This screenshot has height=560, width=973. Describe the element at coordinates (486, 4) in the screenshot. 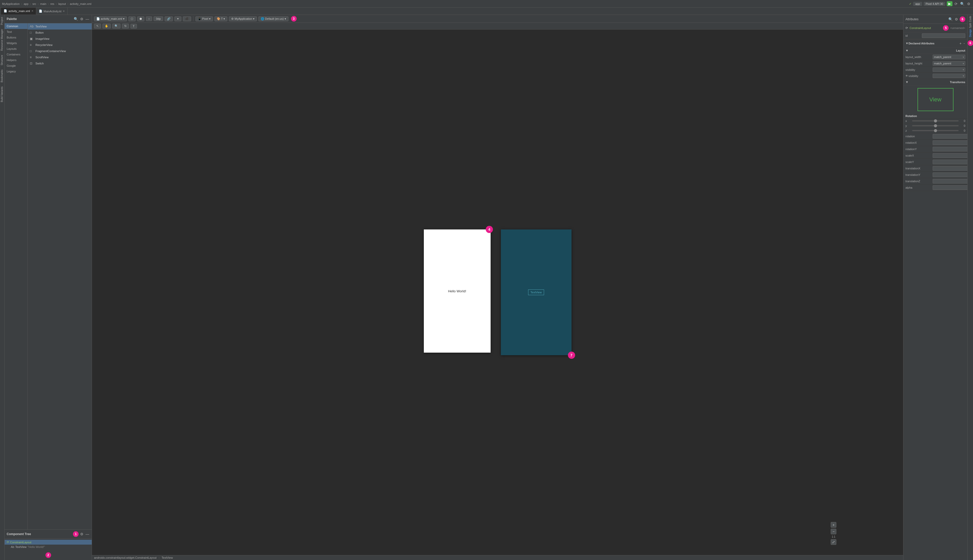

I see `title-bar: MyApplication › app › src › main › res ›…` at that location.